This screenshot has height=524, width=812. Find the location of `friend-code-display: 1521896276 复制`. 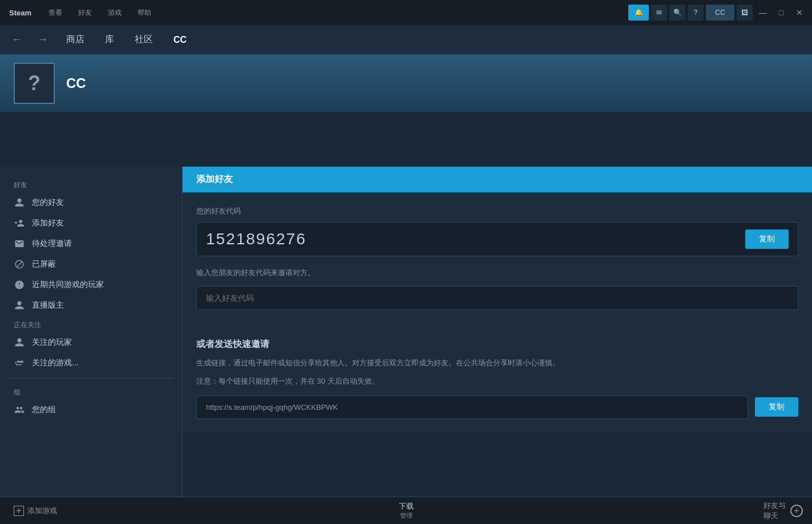

friend-code-display: 1521896276 复制 is located at coordinates (498, 239).